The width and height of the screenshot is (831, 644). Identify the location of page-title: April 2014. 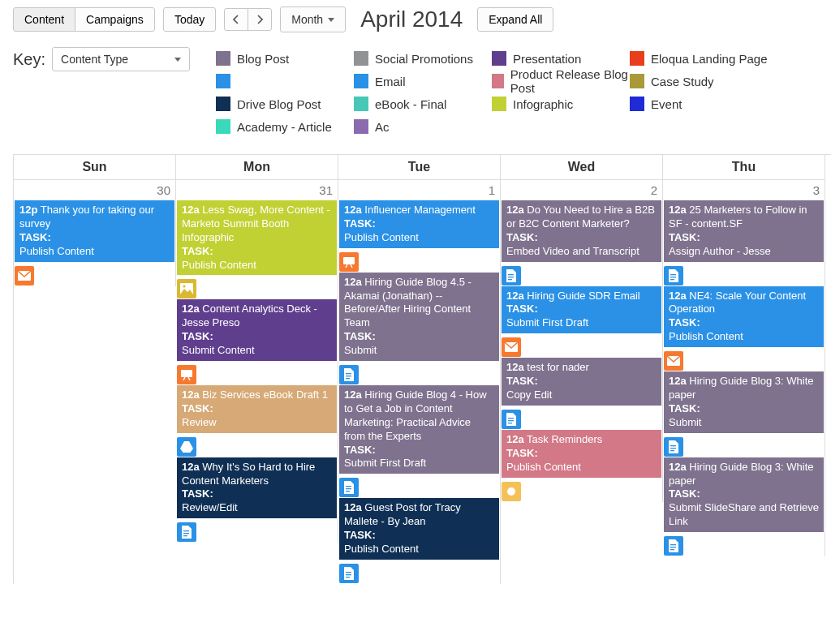
(411, 19).